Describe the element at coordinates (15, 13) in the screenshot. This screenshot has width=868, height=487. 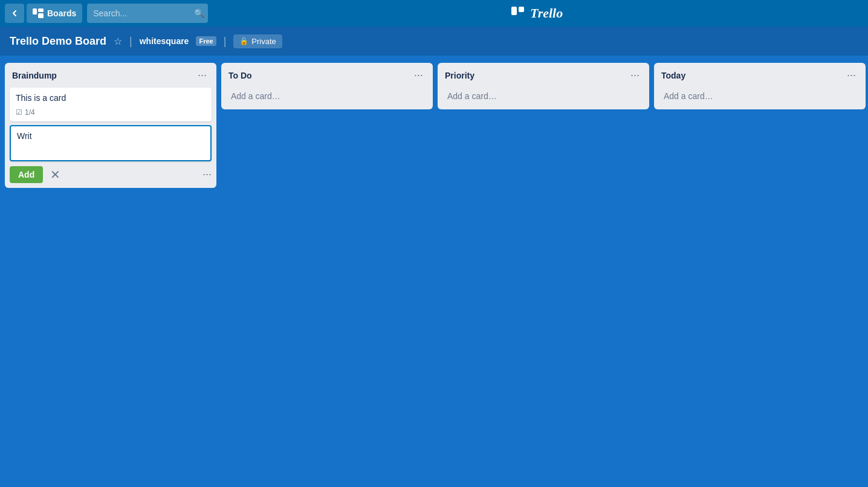
I see `back-button` at that location.